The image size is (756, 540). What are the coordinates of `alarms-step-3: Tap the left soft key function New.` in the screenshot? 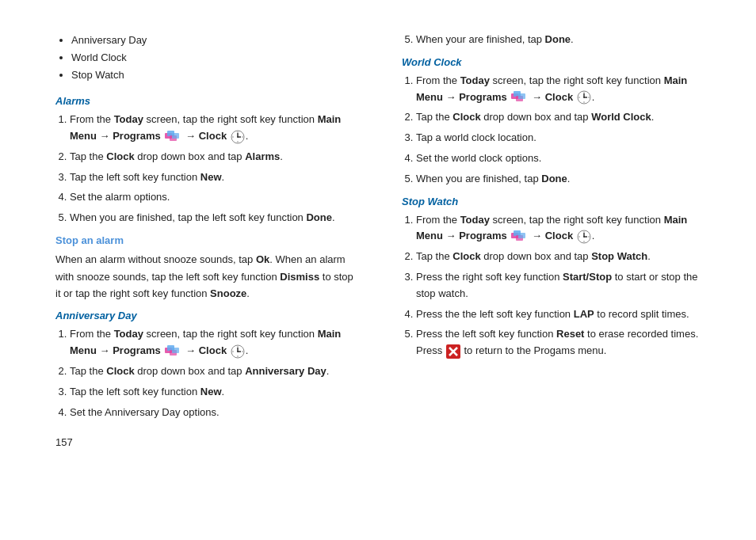 It's located at (212, 177).